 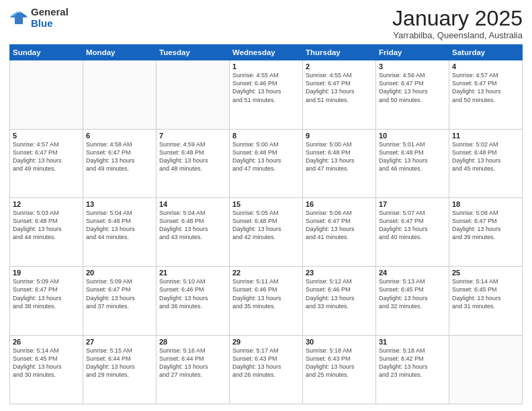 What do you see at coordinates (120, 369) in the screenshot?
I see `table-row: 27Sunrise: 5:15 AM Sunset: 6:44 PM Dayli…` at bounding box center [120, 369].